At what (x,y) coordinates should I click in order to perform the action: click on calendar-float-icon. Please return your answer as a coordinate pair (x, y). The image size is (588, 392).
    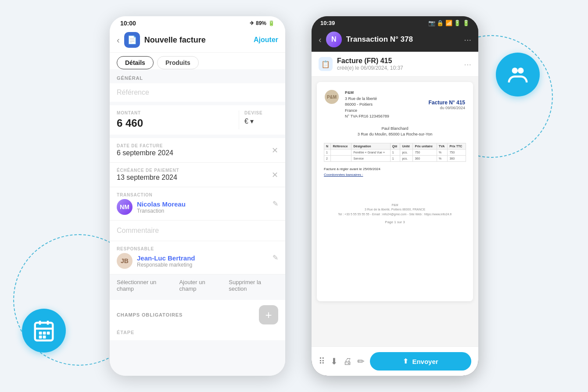
    Looking at the image, I should click on (44, 331).